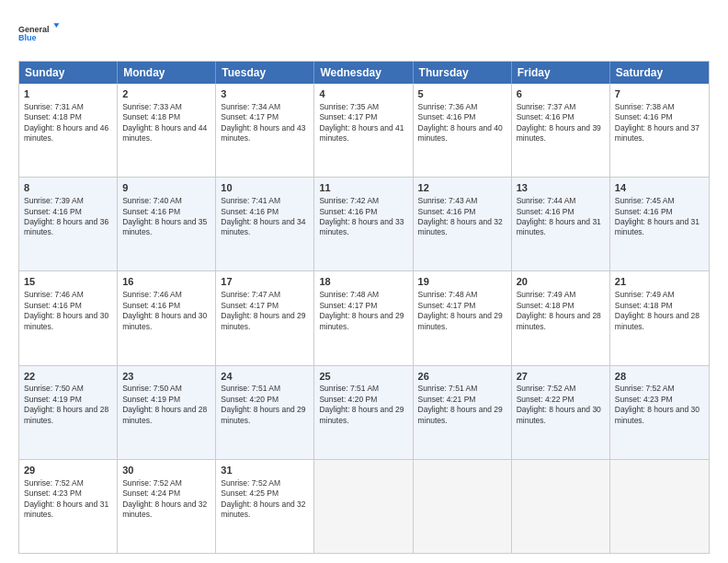 Image resolution: width=728 pixels, height=563 pixels. I want to click on day-number: 1, so click(68, 94).